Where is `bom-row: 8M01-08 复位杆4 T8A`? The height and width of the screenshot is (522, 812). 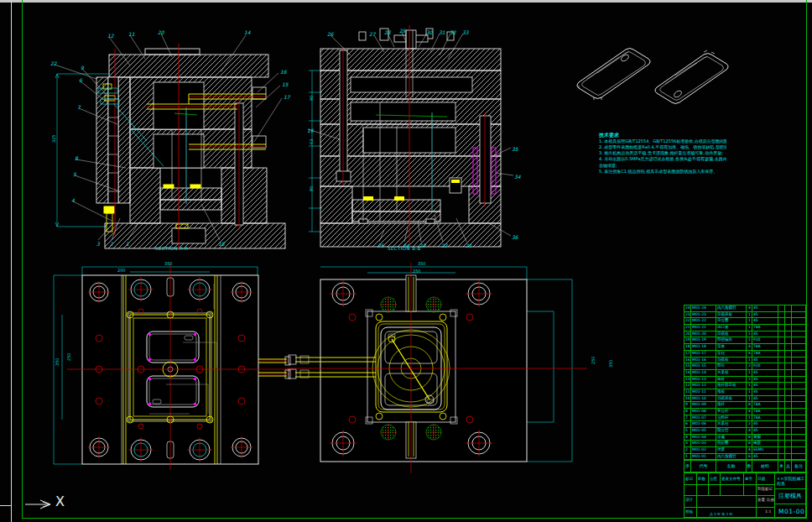 bom-row: 8M01-08 复位杆4 T8A is located at coordinates (745, 412).